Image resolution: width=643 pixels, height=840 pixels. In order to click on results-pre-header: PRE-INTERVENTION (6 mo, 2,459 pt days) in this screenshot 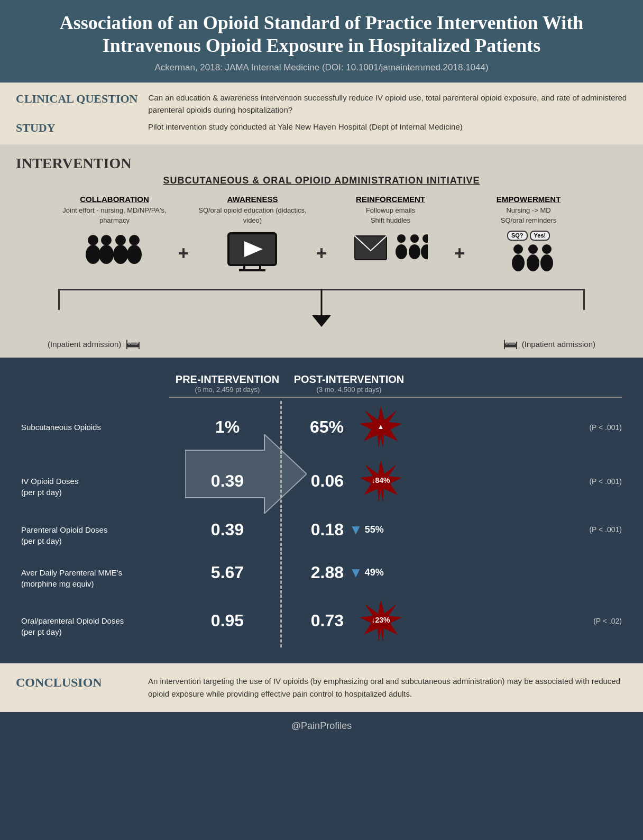, I will do `click(227, 384)`.